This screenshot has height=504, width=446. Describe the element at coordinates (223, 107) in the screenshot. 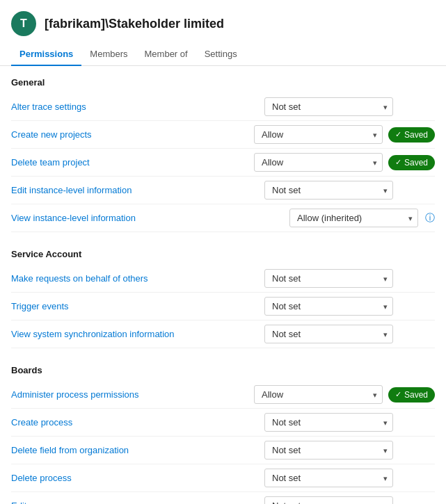

I see `permission-row: Alter trace settingsNot setAllowDenyAllo…` at that location.